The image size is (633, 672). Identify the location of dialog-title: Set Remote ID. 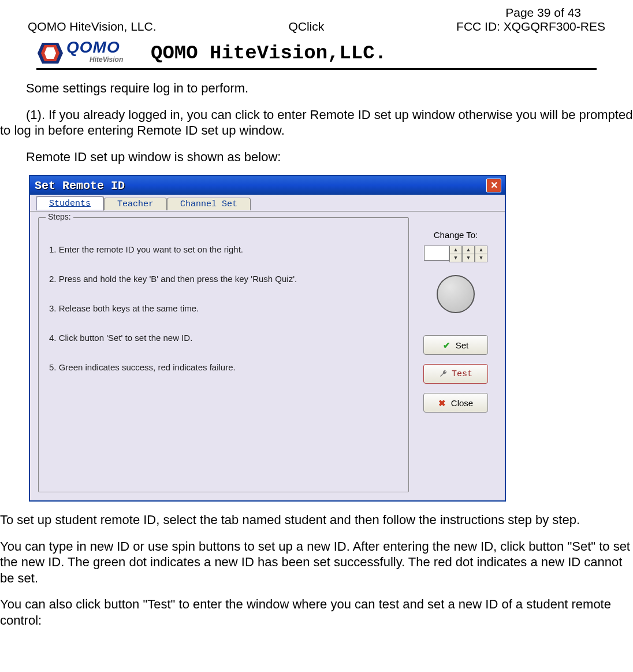
(80, 186).